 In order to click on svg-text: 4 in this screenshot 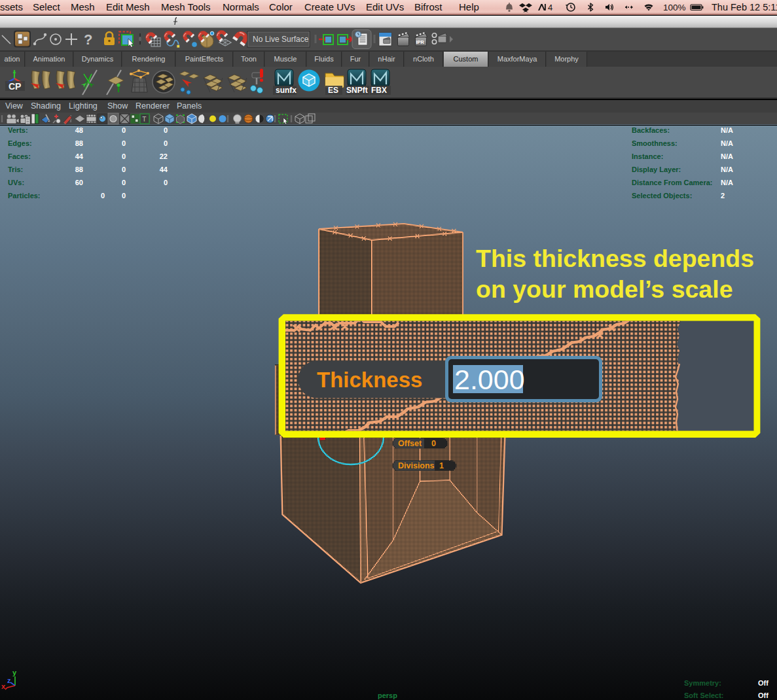, I will do `click(550, 8)`.